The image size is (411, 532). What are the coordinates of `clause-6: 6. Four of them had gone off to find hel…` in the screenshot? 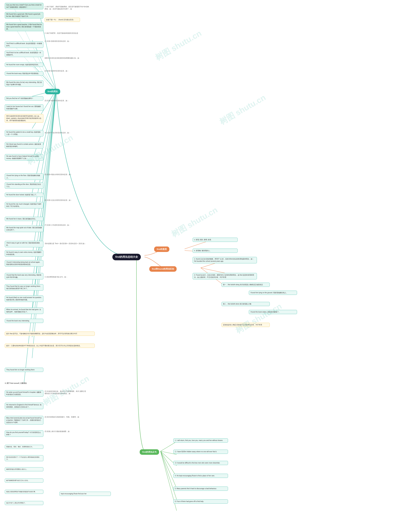 It's located at (201, 501).